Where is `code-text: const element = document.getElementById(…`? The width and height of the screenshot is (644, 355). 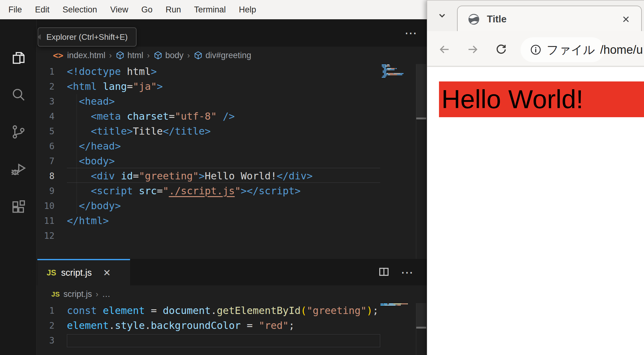 code-text: const element = document.getElementById(… is located at coordinates (223, 311).